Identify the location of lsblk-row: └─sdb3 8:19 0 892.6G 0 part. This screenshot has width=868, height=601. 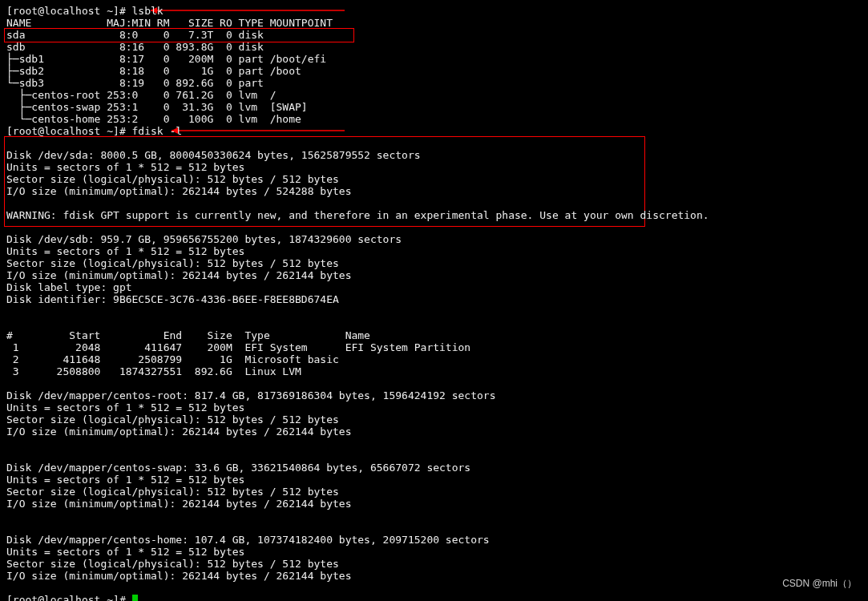
(138, 83).